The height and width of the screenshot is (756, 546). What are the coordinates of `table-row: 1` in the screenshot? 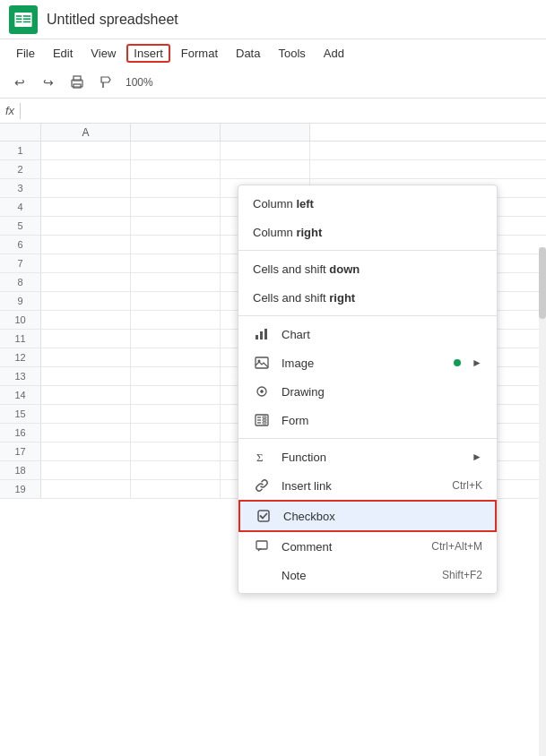 It's located at (273, 150).